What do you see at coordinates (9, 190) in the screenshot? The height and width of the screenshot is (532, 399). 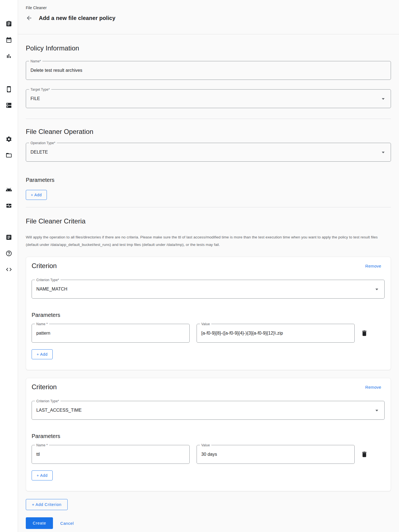 I see `sidebar-item-android` at bounding box center [9, 190].